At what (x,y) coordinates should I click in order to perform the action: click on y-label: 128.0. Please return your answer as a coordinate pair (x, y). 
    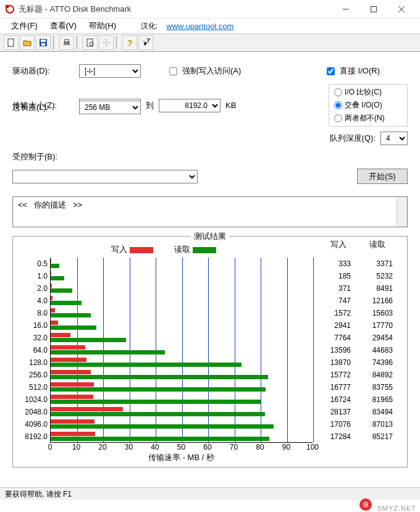
    Looking at the image, I should click on (32, 363).